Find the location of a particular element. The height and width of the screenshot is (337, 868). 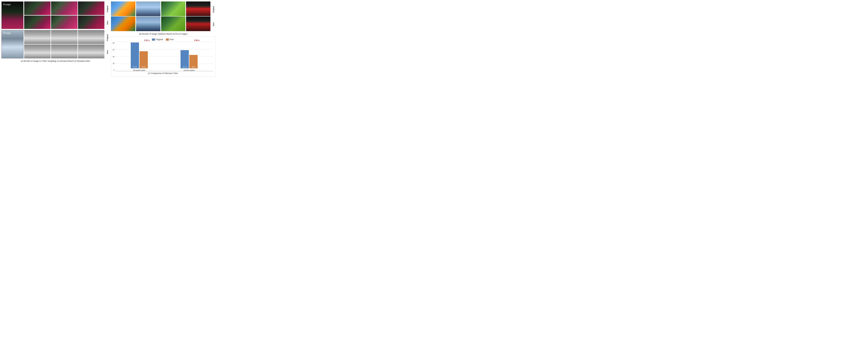

bar-group-dynamicrafter: 75.23 1.52 x 49.56 is located at coordinates (139, 57).